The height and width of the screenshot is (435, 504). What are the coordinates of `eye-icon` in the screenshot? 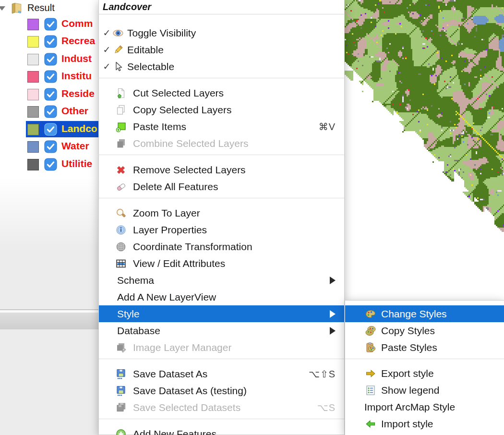 It's located at (118, 33).